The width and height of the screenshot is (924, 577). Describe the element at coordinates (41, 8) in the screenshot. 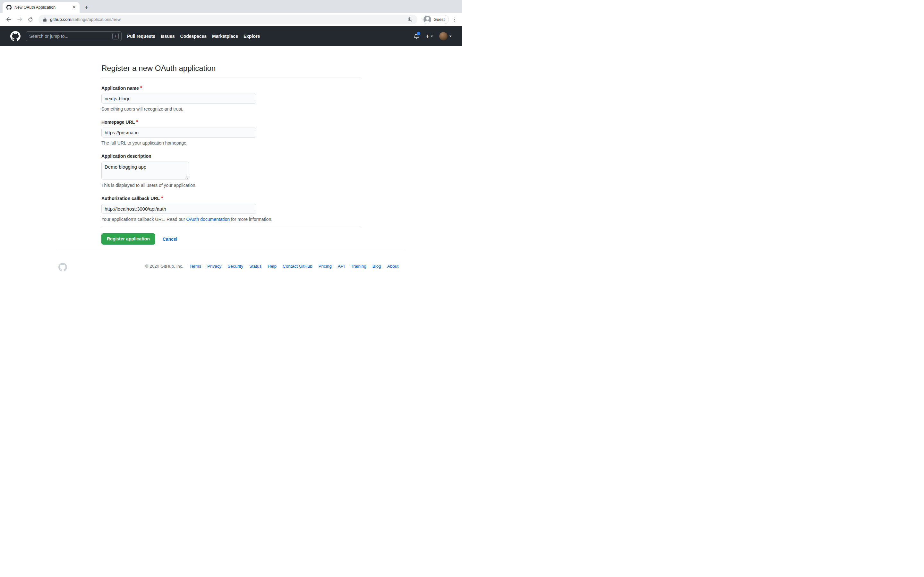

I see `browser-tab: New OAuth Application ✕` at that location.